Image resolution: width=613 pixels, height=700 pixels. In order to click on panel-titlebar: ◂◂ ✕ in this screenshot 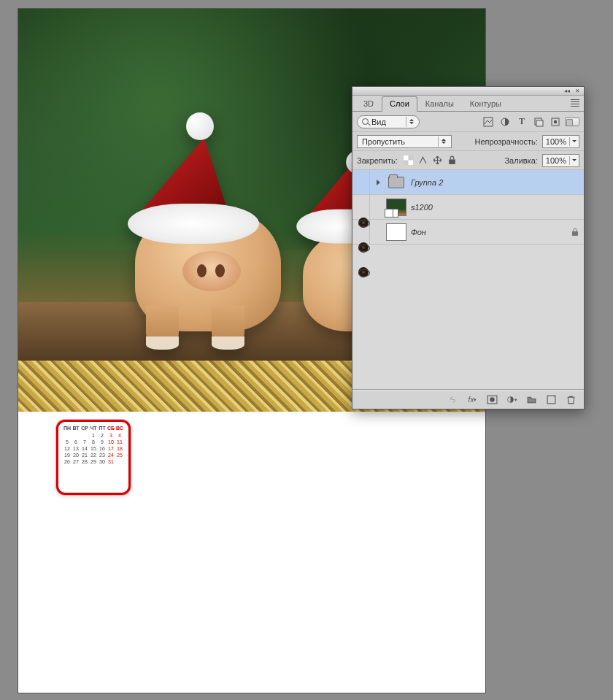, I will do `click(469, 91)`.